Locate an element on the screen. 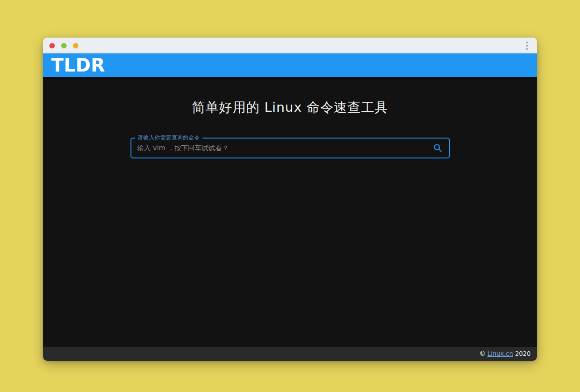 This screenshot has height=392, width=580. app-header: TLDR is located at coordinates (290, 65).